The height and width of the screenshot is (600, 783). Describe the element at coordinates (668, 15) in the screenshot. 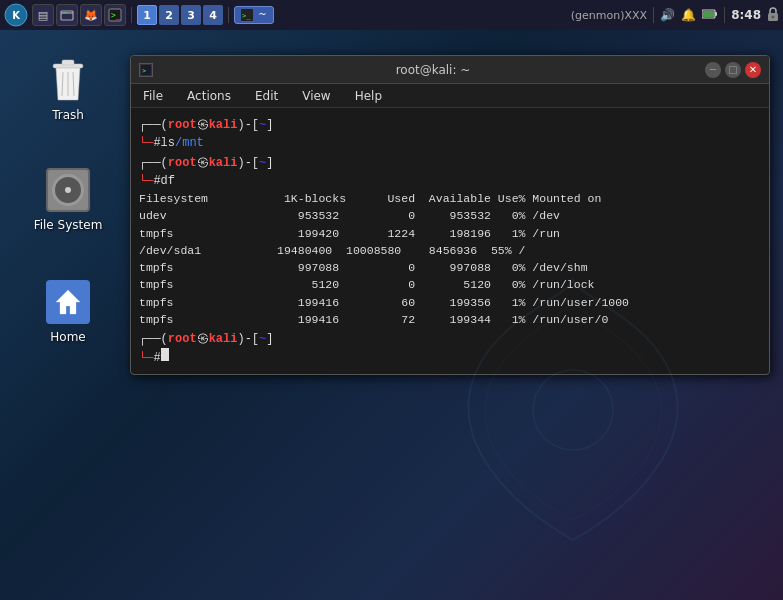

I see `volume-icon: 🔊` at that location.